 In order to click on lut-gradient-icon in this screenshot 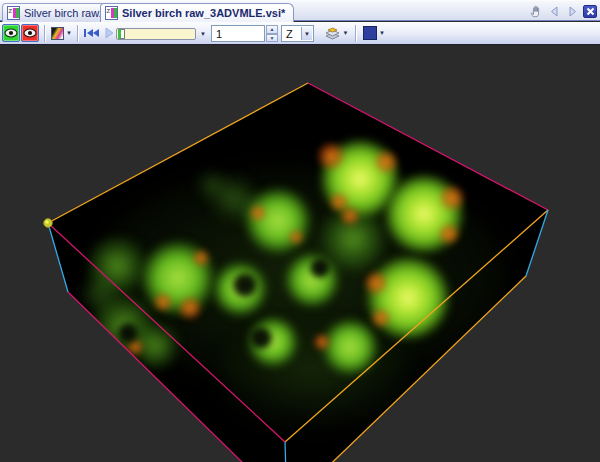, I will do `click(58, 34)`.